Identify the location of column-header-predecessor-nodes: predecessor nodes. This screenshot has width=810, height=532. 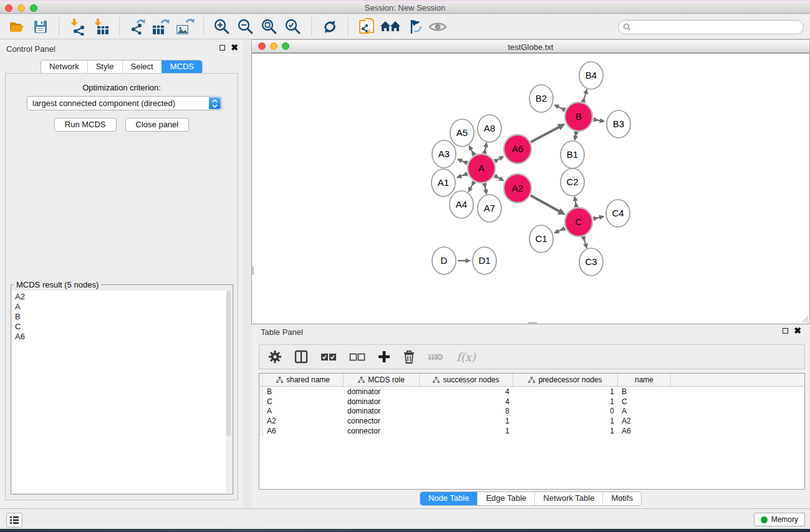
(566, 380).